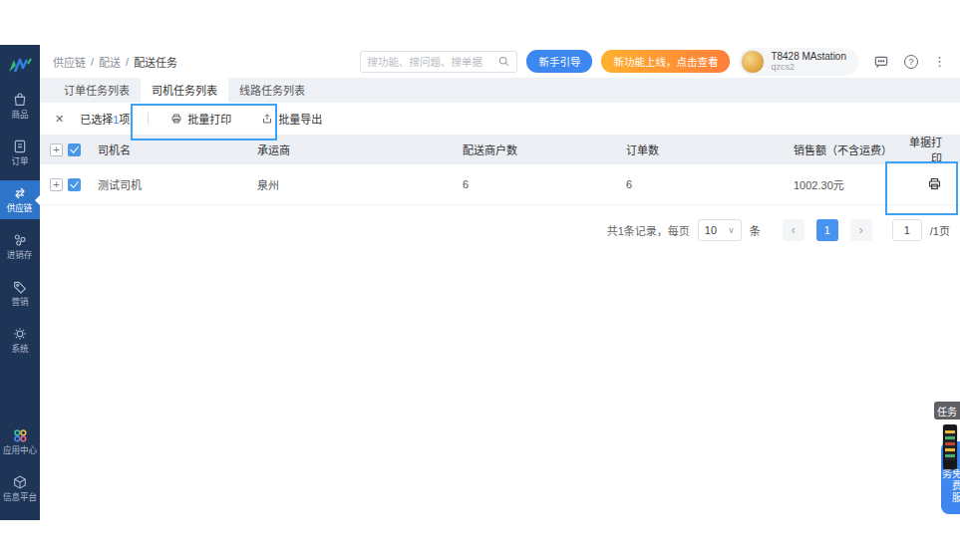 This screenshot has height=560, width=960. Describe the element at coordinates (20, 498) in the screenshot. I see `sidebar-item-label: 信息平台` at that location.